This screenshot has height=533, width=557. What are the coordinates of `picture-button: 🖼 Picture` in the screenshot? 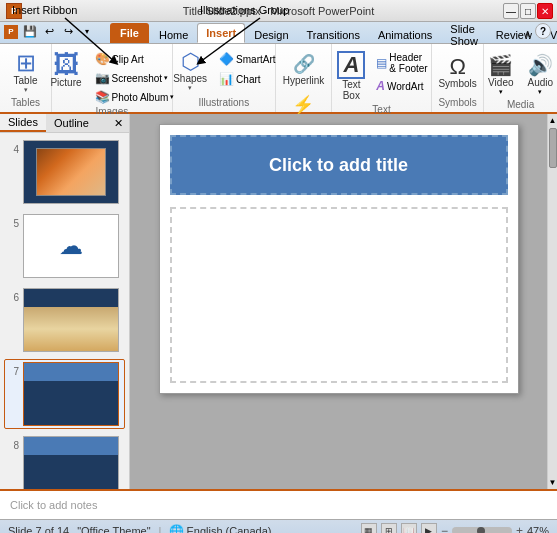 It's located at (66, 70).